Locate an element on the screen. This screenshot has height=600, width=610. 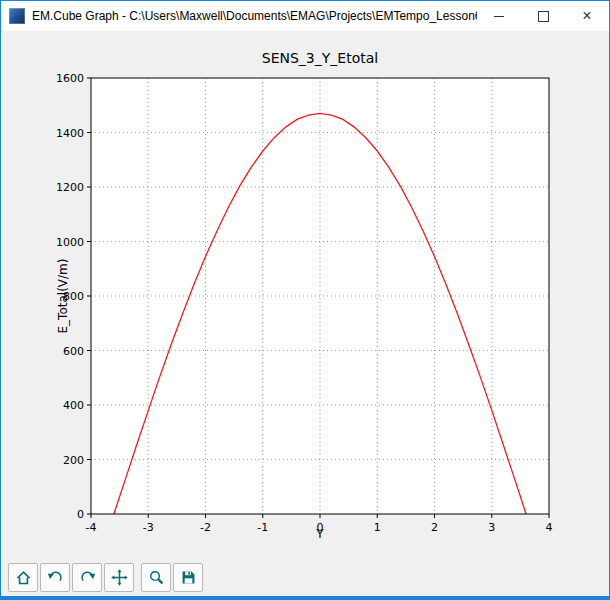
window-controls: × is located at coordinates (543, 16).